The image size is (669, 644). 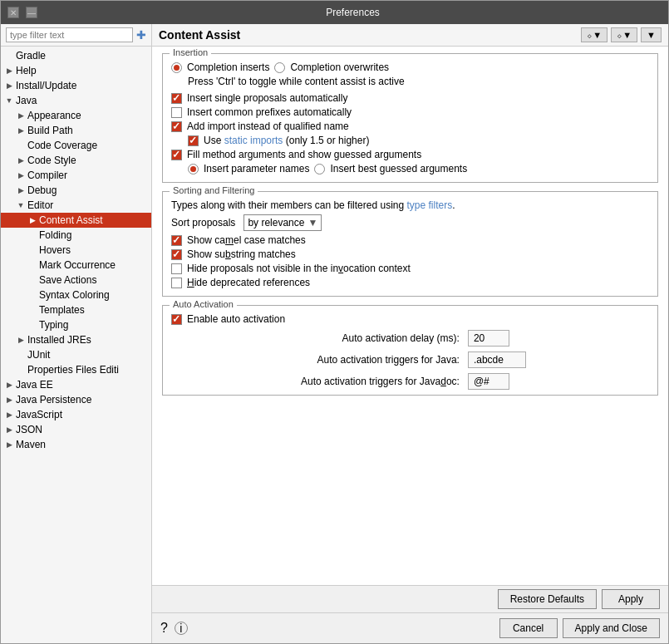 I want to click on restore-defaults-button: Restore Defaults, so click(x=547, y=599).